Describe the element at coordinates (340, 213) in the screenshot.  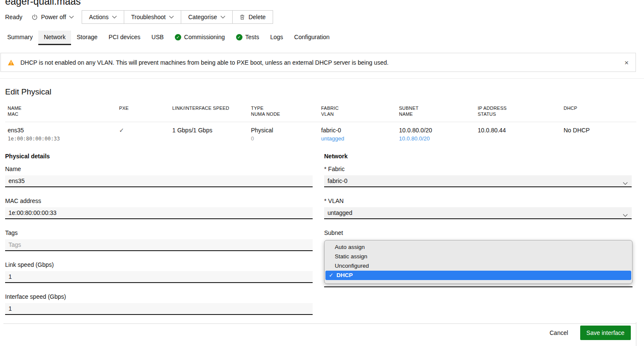
I see `vlan-selected-value: untagged` at that location.